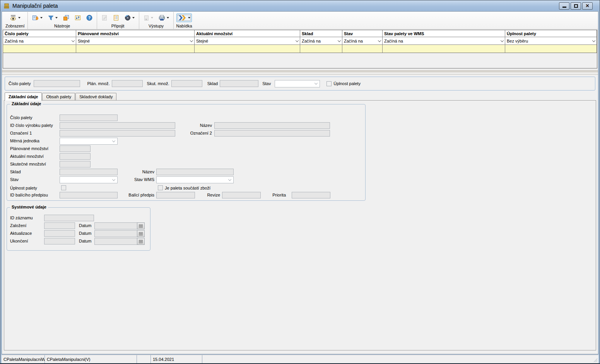 This screenshot has width=600, height=364. Describe the element at coordinates (209, 195) in the screenshot. I see `field-label: Revize` at that location.